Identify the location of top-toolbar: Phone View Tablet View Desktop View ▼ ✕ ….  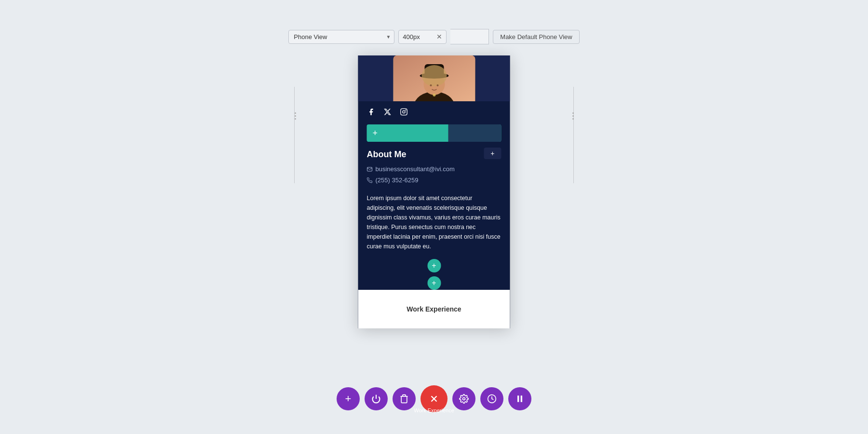
(434, 37).